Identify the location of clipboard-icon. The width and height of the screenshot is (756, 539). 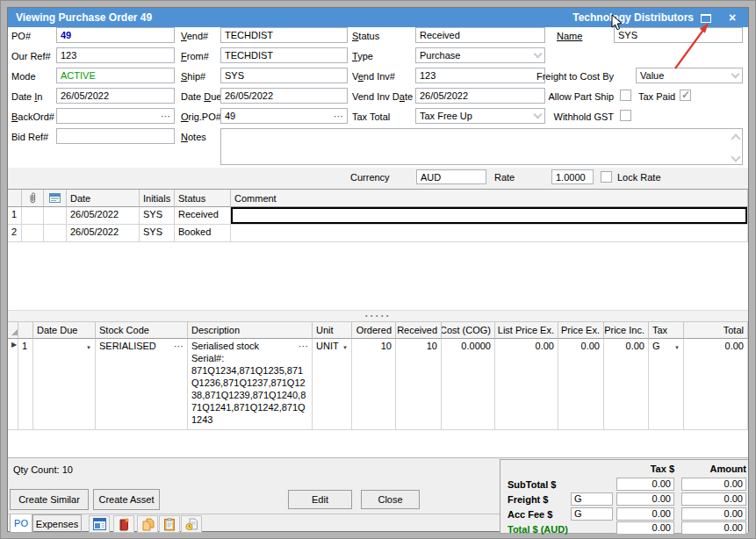
(169, 524).